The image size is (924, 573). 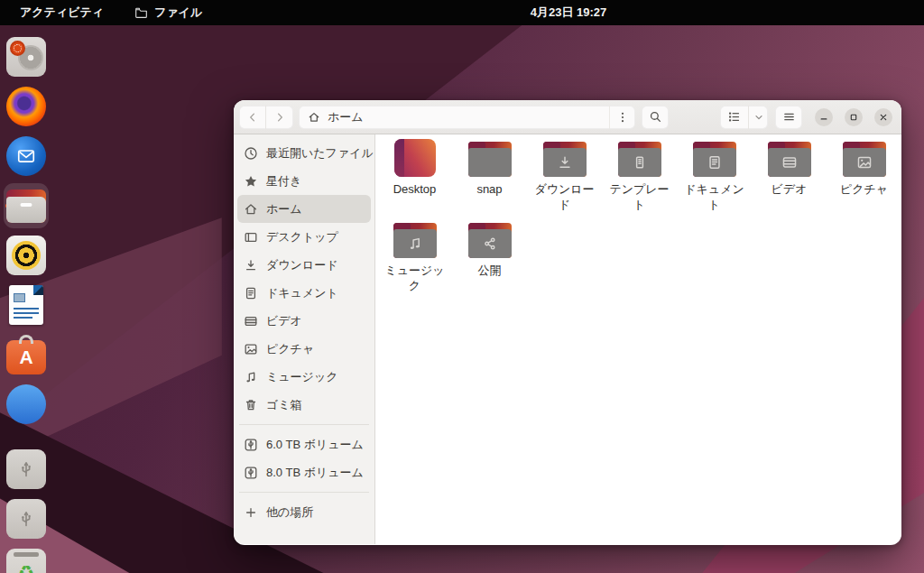 I want to click on sidebar-item-volume-6tb: 6.0 TB ボリューム, so click(x=304, y=444).